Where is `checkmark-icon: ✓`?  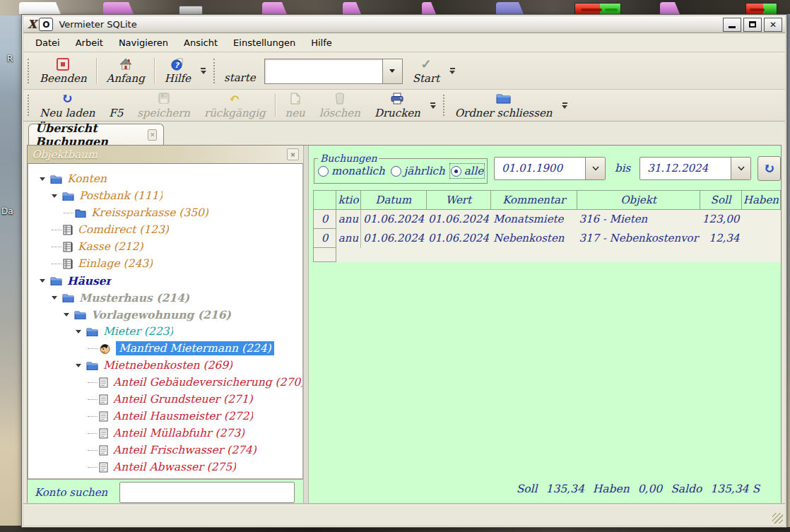
checkmark-icon: ✓ is located at coordinates (425, 64).